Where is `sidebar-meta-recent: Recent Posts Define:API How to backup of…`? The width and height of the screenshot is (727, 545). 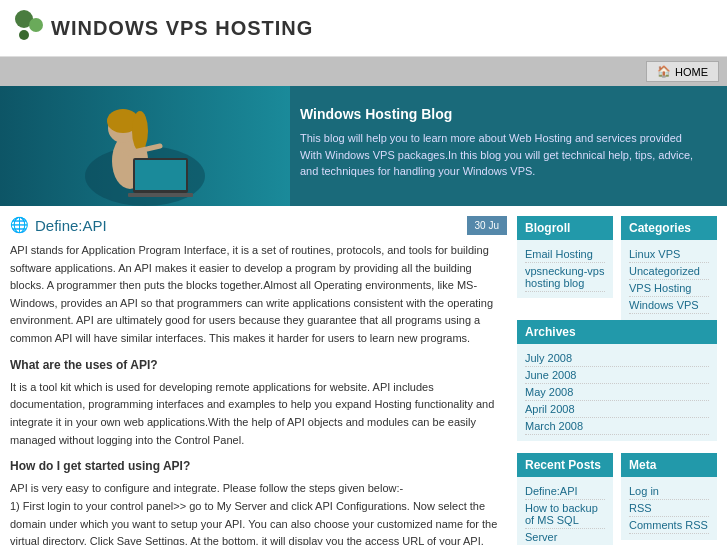
sidebar-meta-recent: Recent Posts Define:API How to backup of… is located at coordinates (617, 499).